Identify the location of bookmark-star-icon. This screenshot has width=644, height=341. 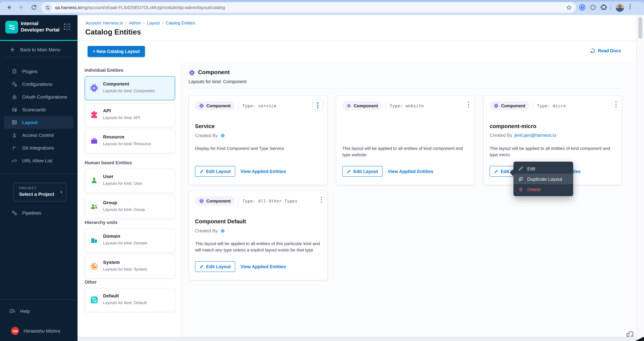
(569, 7).